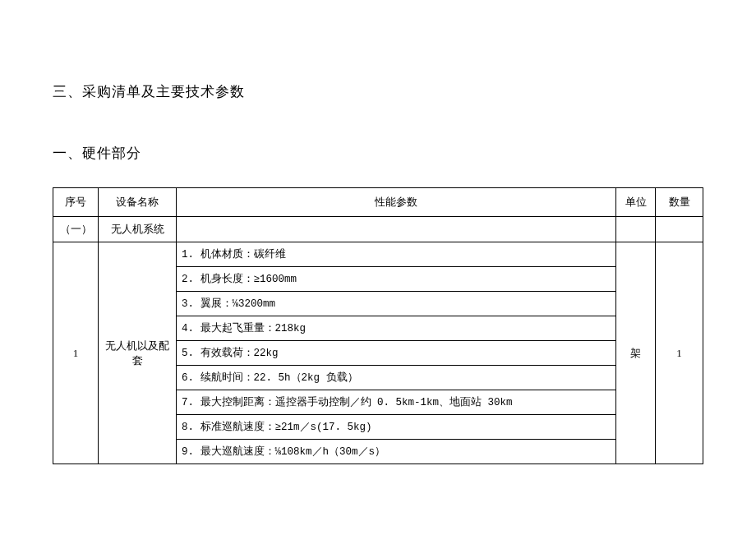  I want to click on header-unit: 单位, so click(636, 202).